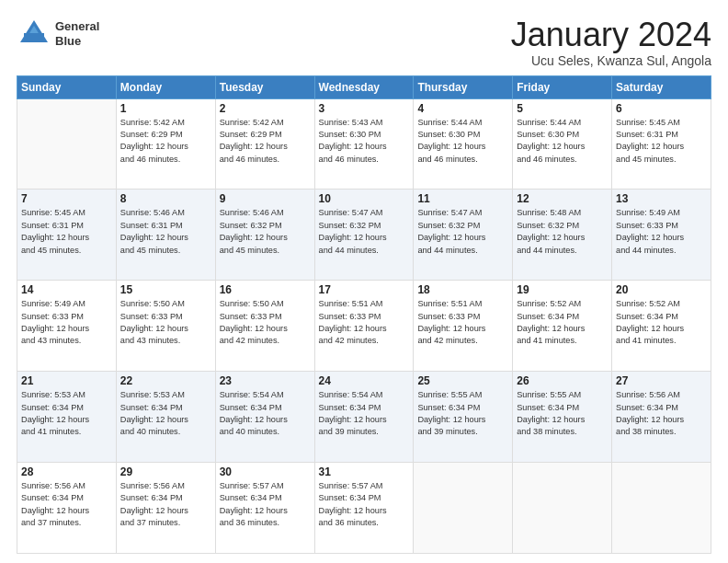 This screenshot has height=563, width=728. What do you see at coordinates (364, 199) in the screenshot?
I see `day-number: 10` at bounding box center [364, 199].